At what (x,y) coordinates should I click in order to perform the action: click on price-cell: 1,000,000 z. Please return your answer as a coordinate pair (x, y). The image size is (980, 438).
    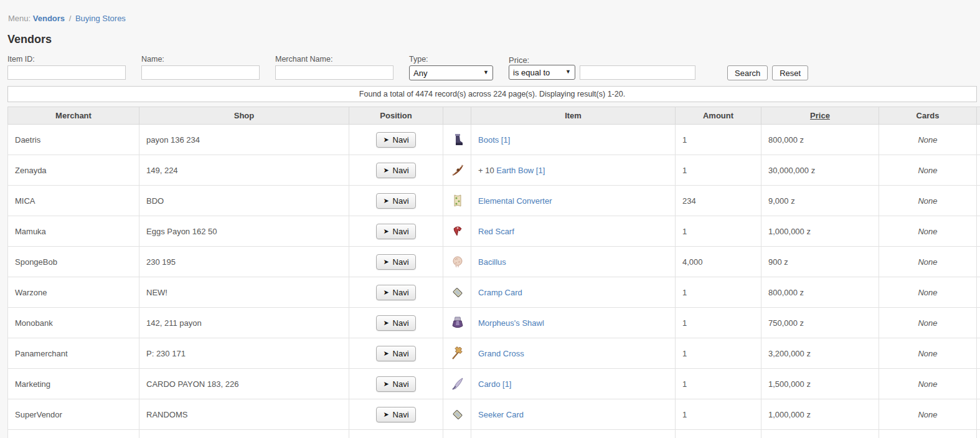
    Looking at the image, I should click on (821, 415).